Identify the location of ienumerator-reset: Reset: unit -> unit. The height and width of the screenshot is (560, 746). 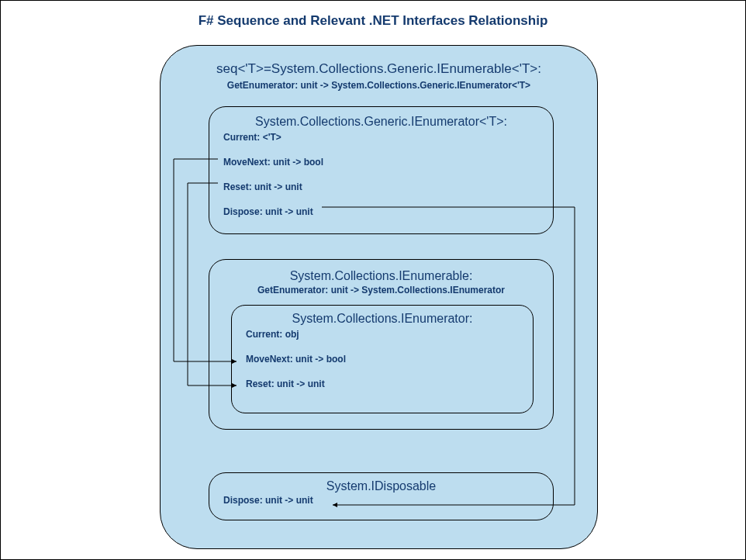
(389, 384).